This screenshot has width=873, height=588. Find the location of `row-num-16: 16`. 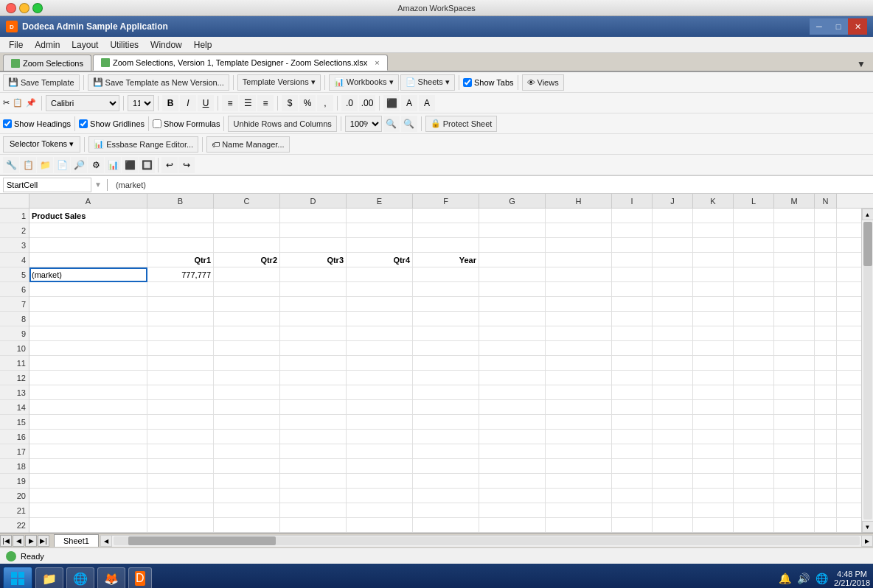

row-num-16: 16 is located at coordinates (15, 437).